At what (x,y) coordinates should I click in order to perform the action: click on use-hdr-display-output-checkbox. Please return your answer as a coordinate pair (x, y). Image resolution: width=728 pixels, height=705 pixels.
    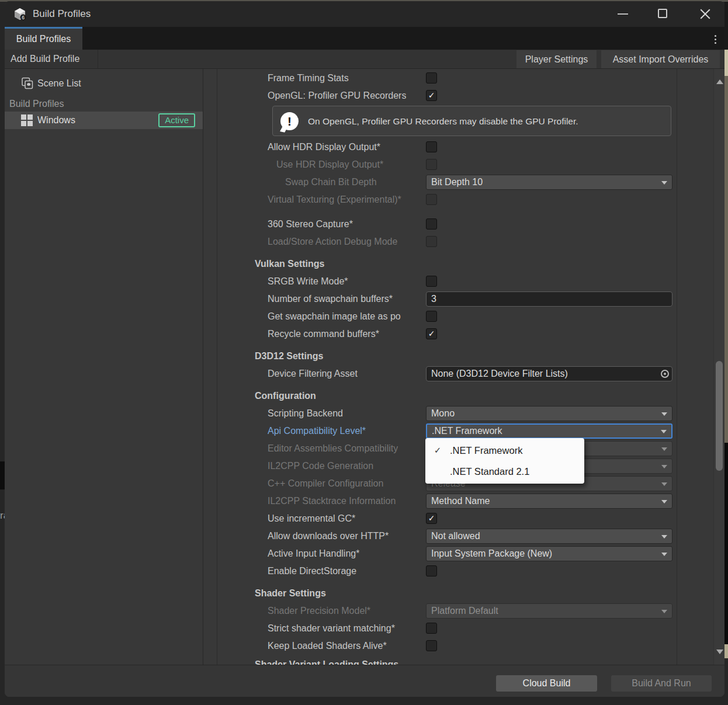
    Looking at the image, I should click on (431, 165).